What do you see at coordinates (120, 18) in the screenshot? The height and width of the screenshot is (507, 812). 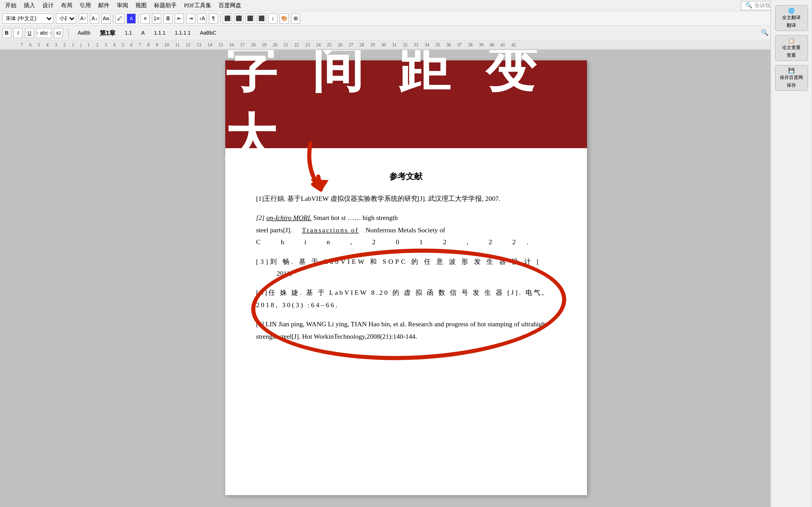 I see `highlight-btn: 🖊` at bounding box center [120, 18].